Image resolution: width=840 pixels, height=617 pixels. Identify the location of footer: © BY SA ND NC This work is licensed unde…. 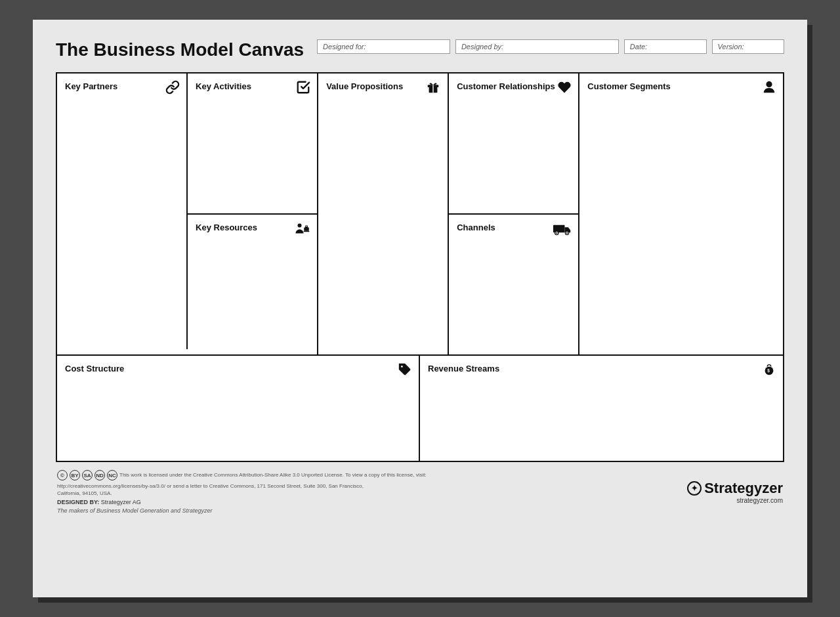
(420, 492).